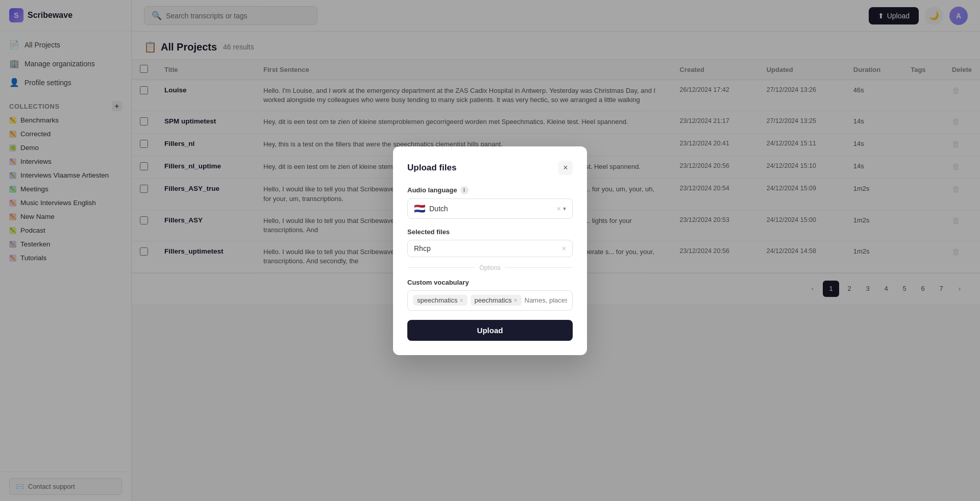 The width and height of the screenshot is (980, 501). What do you see at coordinates (490, 283) in the screenshot?
I see `custom-vocabulary-label: Custom vocabulary` at bounding box center [490, 283].